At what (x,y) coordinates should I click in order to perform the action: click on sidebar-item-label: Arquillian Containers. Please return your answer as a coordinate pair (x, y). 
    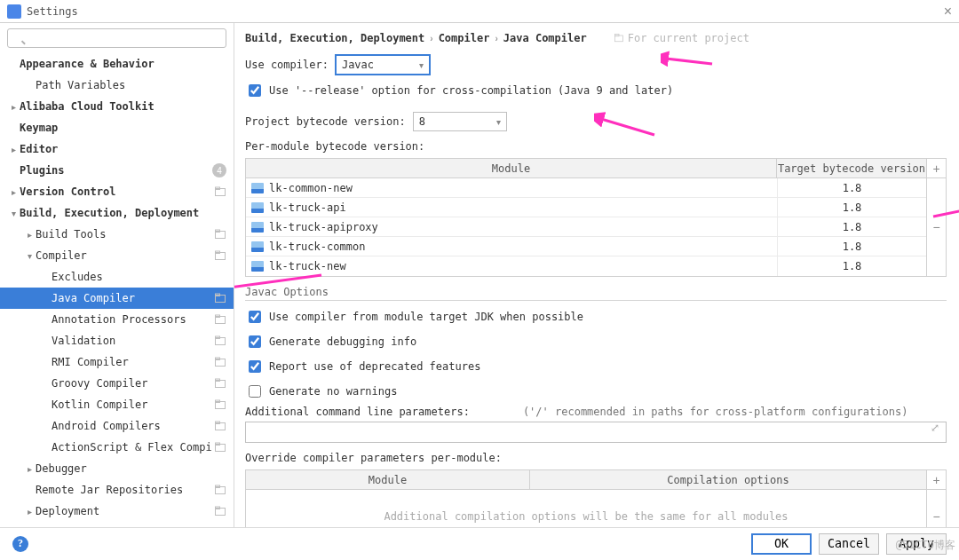
    Looking at the image, I should click on (103, 527).